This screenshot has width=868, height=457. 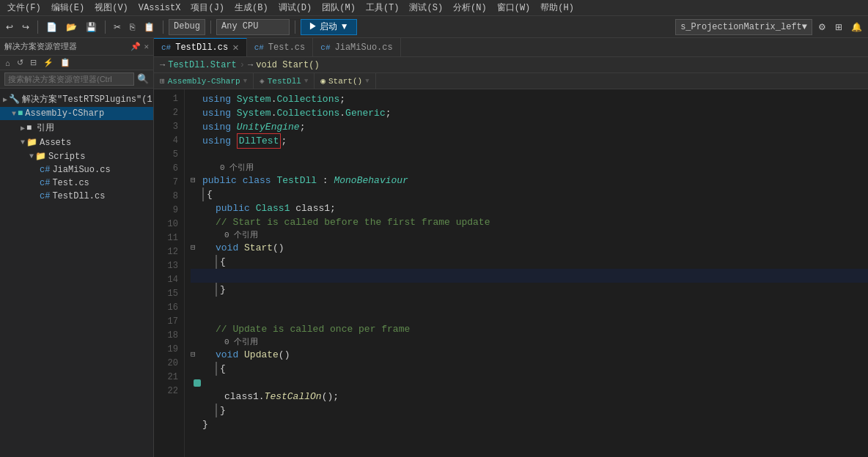 I want to click on code-line-9: // Start is called before the first fram…, so click(x=529, y=223).